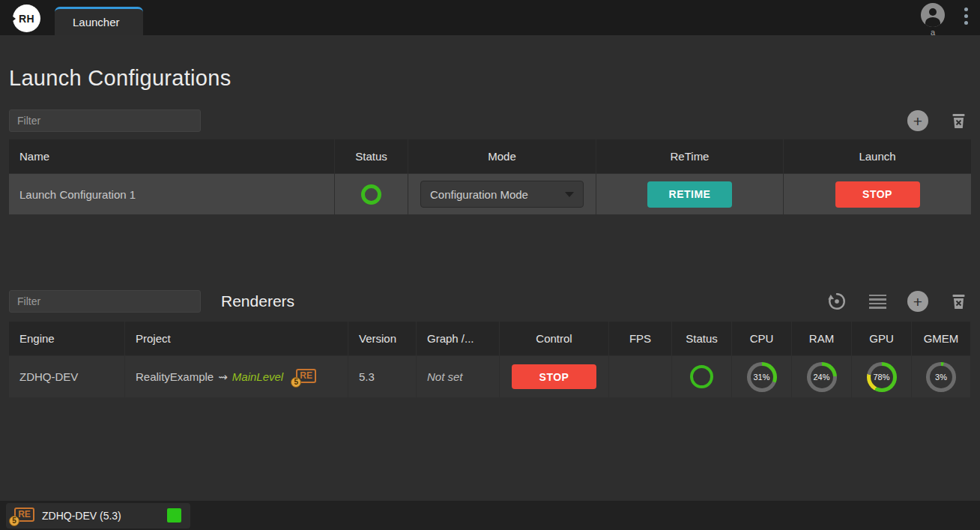  Describe the element at coordinates (689, 194) in the screenshot. I see `launch-config-retime-cell: RETIME` at that location.